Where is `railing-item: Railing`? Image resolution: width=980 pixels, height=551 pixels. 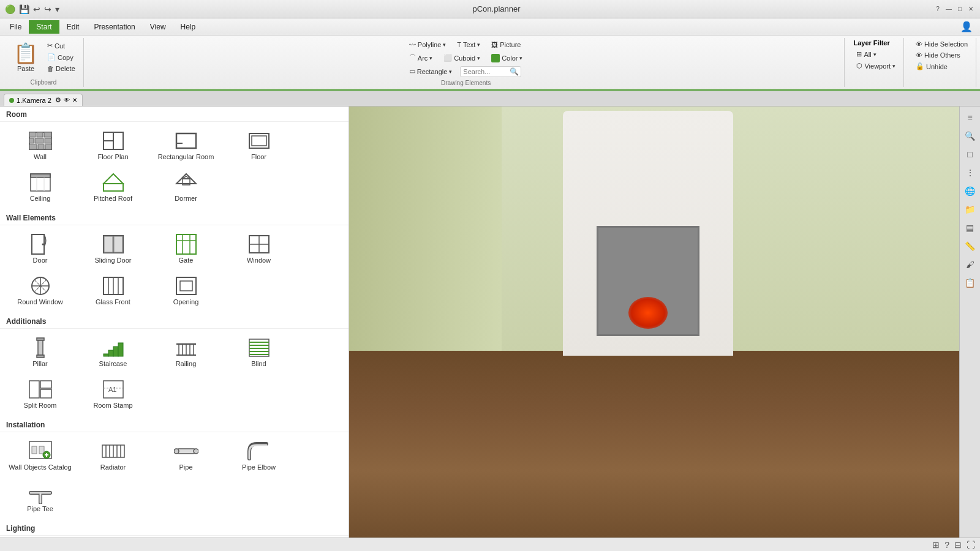 railing-item: Railing is located at coordinates (186, 352).